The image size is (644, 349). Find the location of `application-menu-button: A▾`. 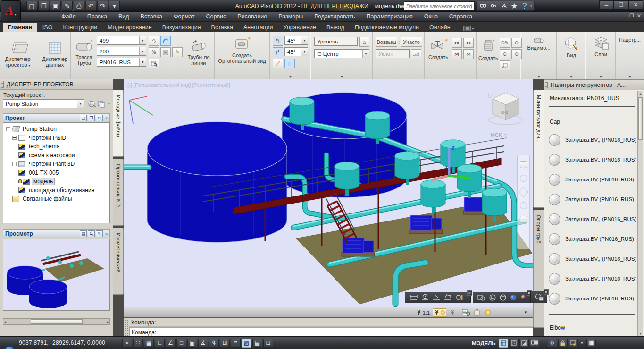

application-menu-button: A▾ is located at coordinates (11, 11).